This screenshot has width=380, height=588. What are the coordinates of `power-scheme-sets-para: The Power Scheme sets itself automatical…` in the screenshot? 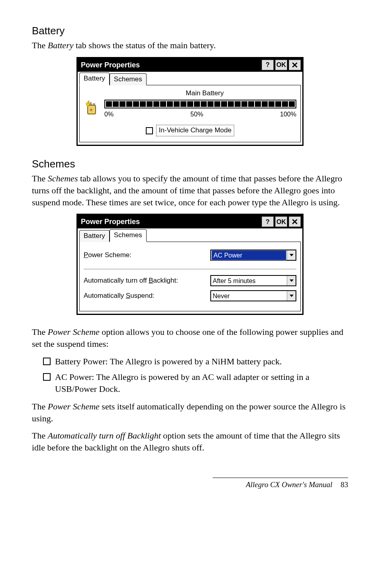 It's located at (190, 412).